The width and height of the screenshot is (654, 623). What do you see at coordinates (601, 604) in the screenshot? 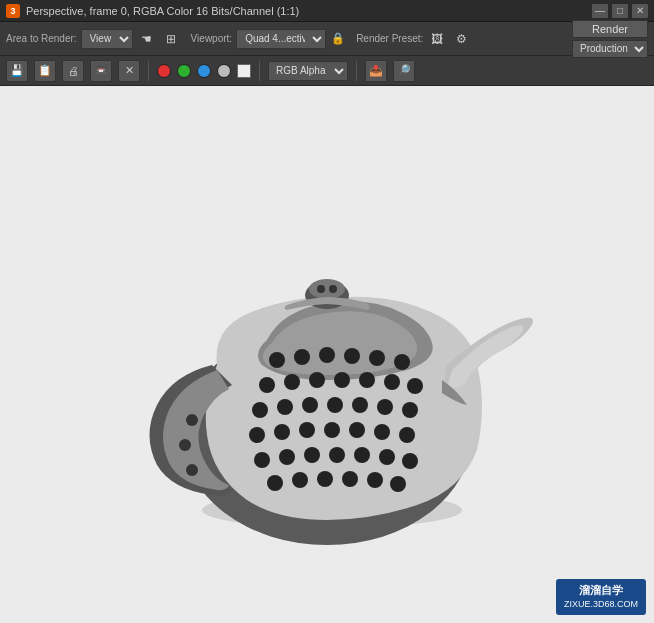
I see `watermark-url: ZIXUE.3D68.COM` at bounding box center [601, 604].